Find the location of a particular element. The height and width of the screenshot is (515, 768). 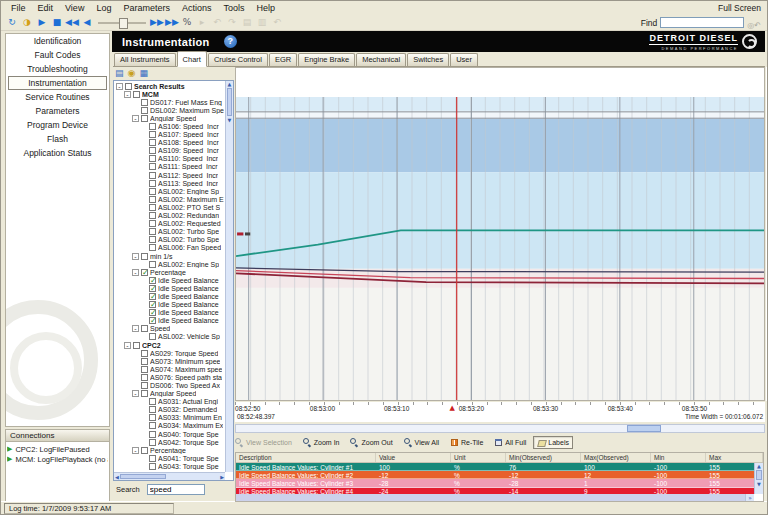

tree-item: AS110: Speed_Incr is located at coordinates (170, 159).